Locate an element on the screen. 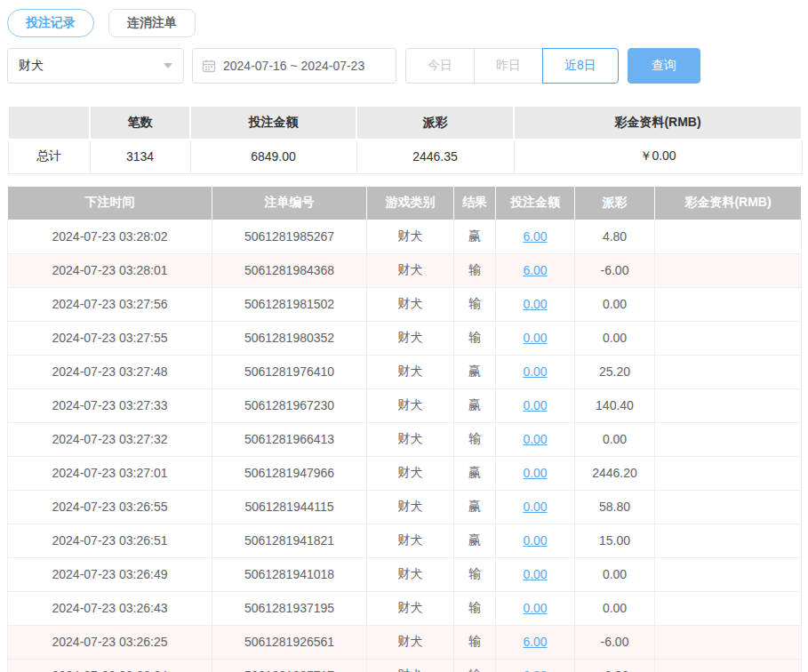 The image size is (808, 672). column-header-result: 结果 is located at coordinates (475, 203).